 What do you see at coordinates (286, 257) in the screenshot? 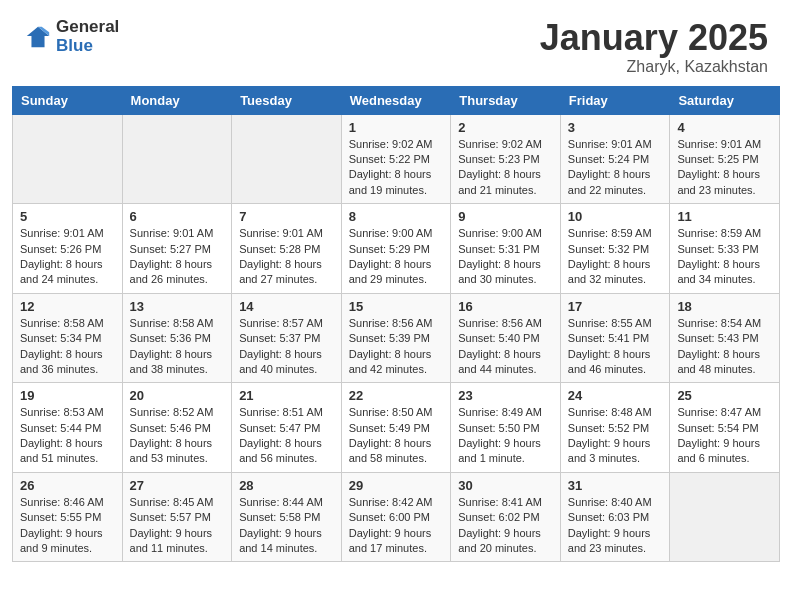
I see `day-info: Sunrise: 9:01 AMSunset: 5:28 PMDaylight:…` at bounding box center [286, 257].